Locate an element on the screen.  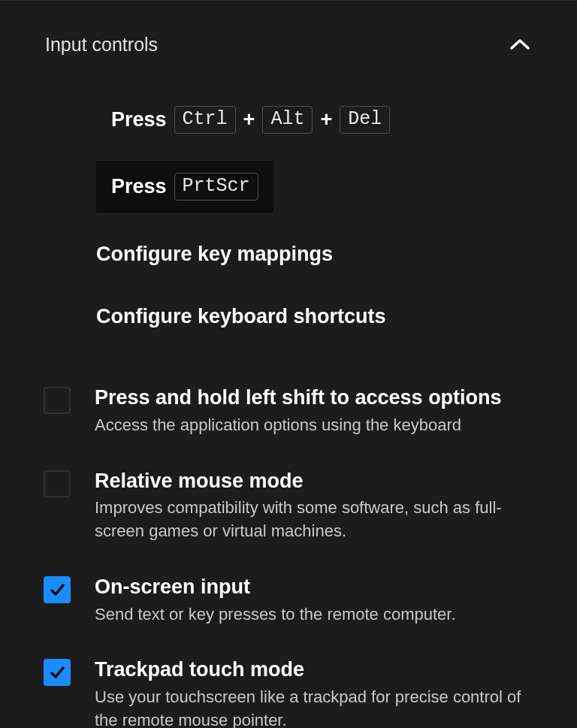
option-desc: Send text or key presses to the remote c… is located at coordinates (315, 615).